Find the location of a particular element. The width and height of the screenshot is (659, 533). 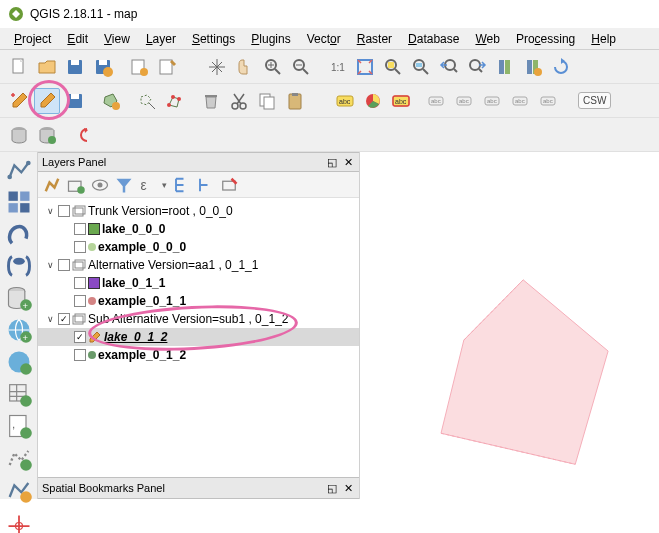

add-wms-button: + is located at coordinates (19, 330).